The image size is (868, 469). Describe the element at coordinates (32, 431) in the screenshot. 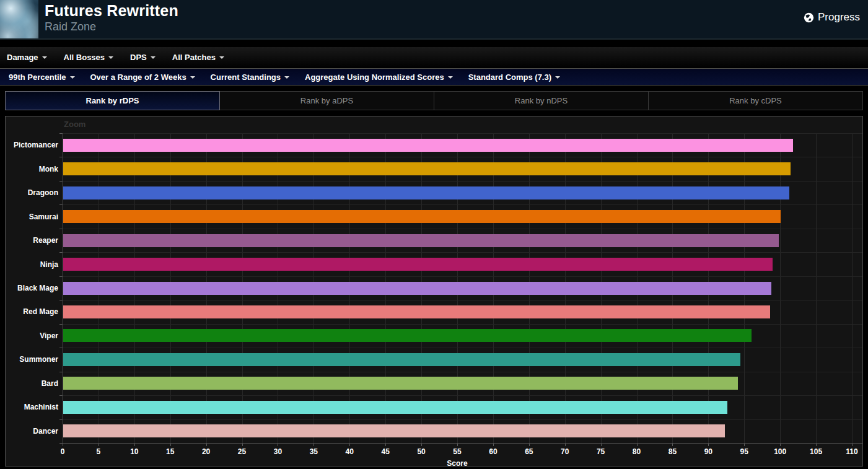

I see `category-label-dancer: Dancer` at that location.